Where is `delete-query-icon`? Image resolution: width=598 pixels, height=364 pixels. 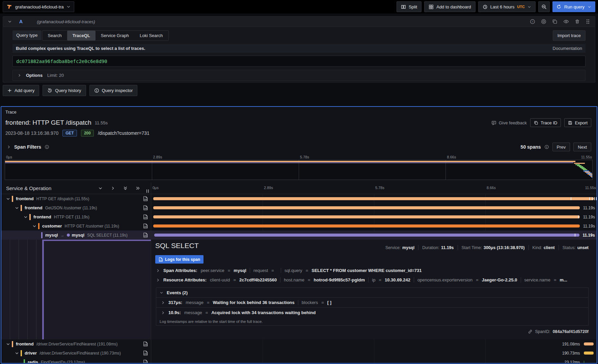
delete-query-icon is located at coordinates (577, 22).